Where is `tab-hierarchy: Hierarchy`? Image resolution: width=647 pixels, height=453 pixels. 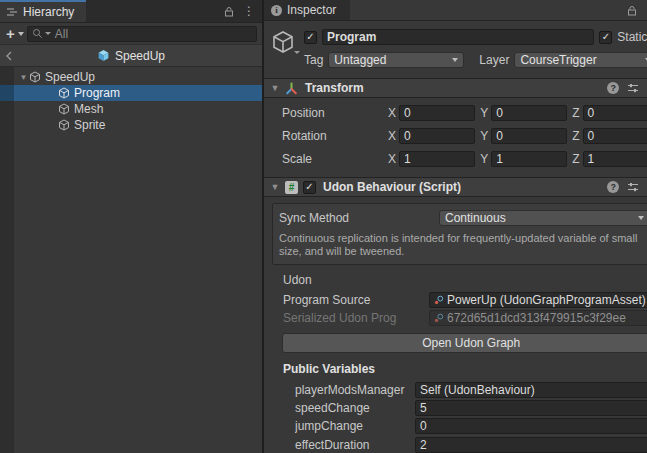
tab-hierarchy: Hierarchy is located at coordinates (43, 11).